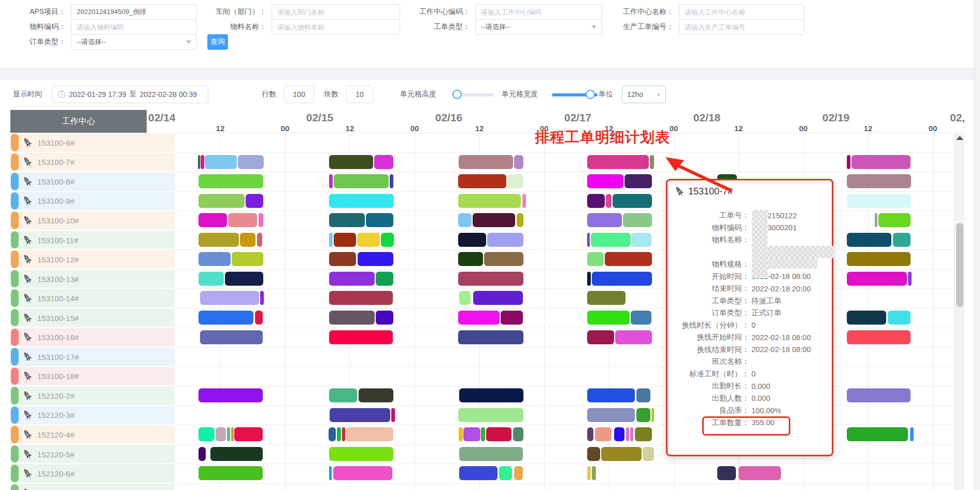 This screenshot has height=490, width=980. I want to click on workcenter-row: 153100-17#, so click(92, 357).